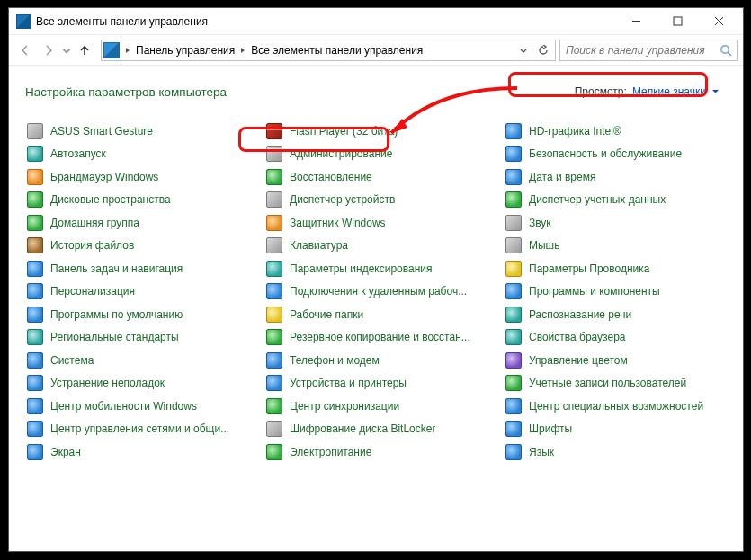 The width and height of the screenshot is (751, 560). Describe the element at coordinates (137, 292) in the screenshot. I see `cp-item: Персонализация` at that location.